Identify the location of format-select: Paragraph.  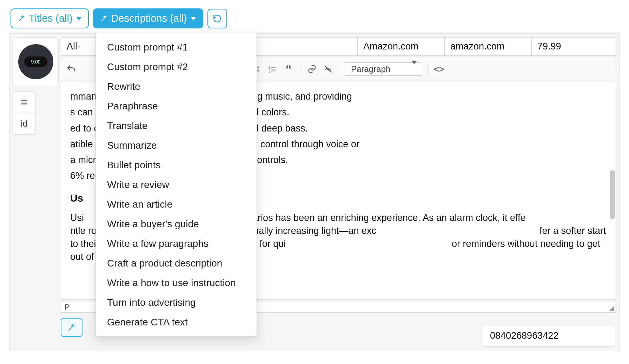
(384, 69).